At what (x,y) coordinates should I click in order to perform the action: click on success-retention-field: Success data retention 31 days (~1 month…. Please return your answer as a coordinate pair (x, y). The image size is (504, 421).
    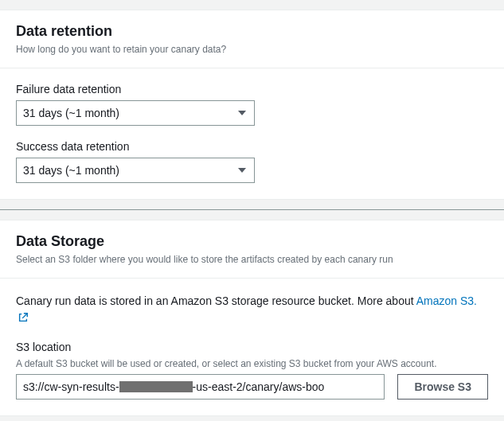
    Looking at the image, I should click on (252, 162).